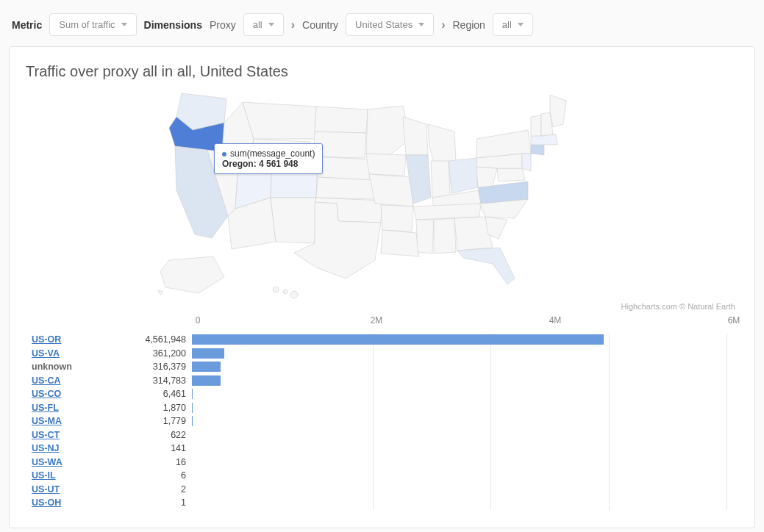 The height and width of the screenshot is (532, 764). I want to click on region-value: 314,783, so click(151, 381).